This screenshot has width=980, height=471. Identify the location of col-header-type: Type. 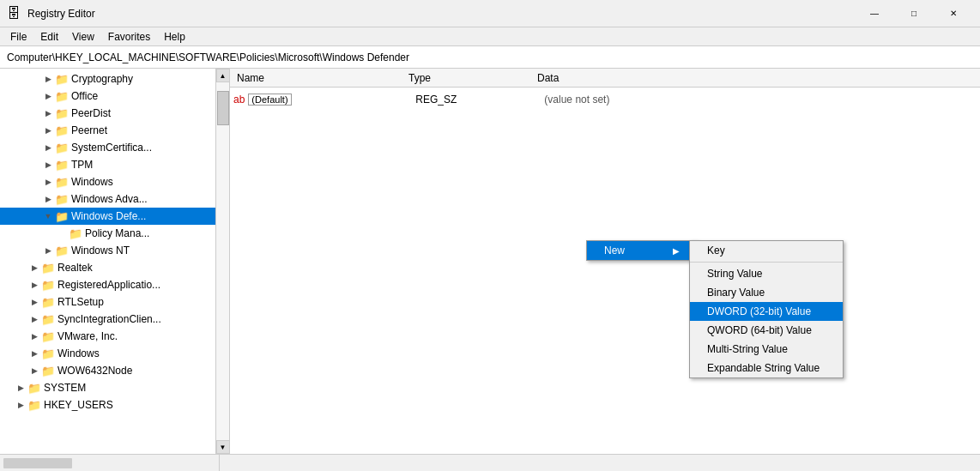
(466, 78).